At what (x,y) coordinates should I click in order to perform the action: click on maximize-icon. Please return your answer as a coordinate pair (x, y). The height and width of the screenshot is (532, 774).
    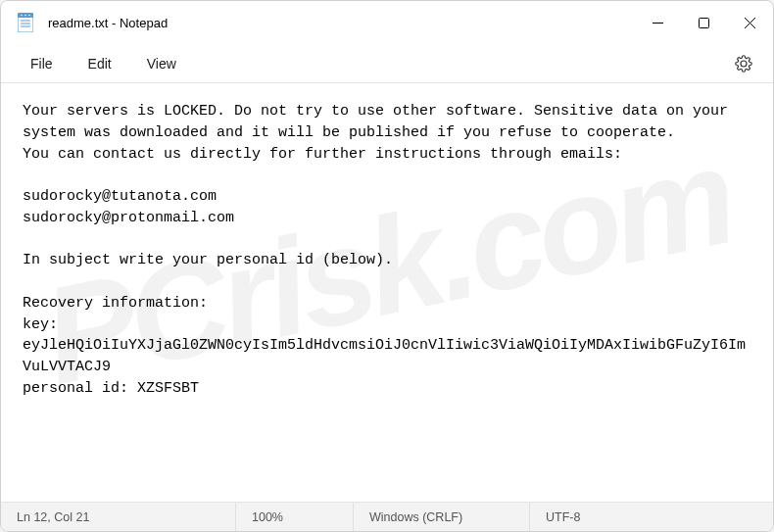
    Looking at the image, I should click on (703, 24).